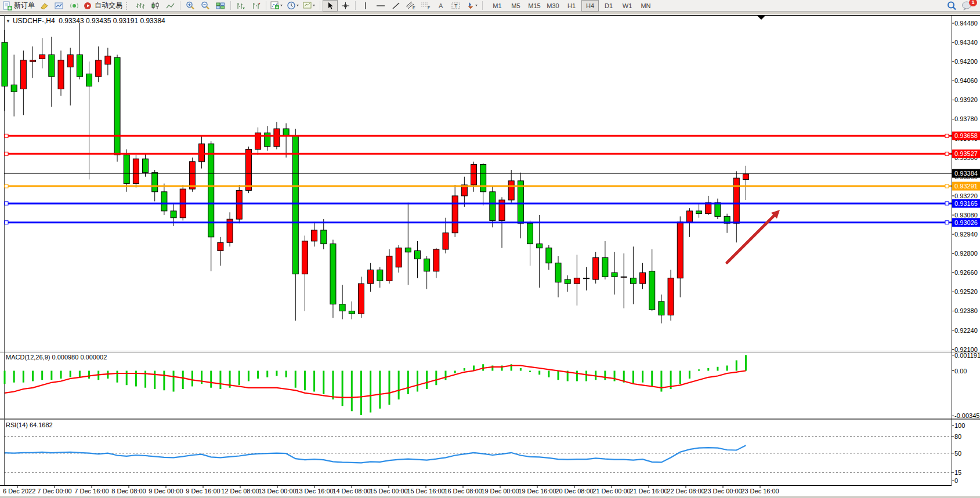 The image size is (980, 498). What do you see at coordinates (966, 61) in the screenshot?
I see `svg-text: 0.94200` at bounding box center [966, 61].